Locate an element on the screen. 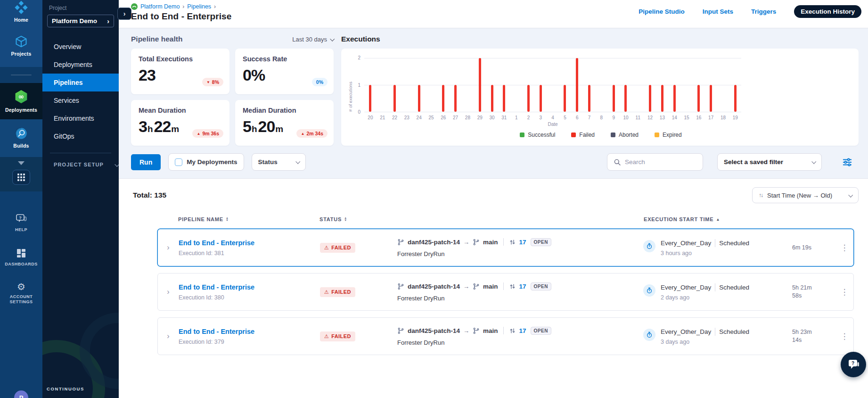  gridline is located at coordinates (553, 112).